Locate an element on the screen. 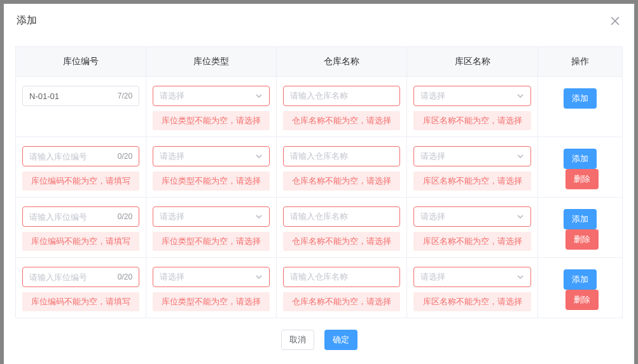 The image size is (638, 364). close-icon is located at coordinates (615, 21).